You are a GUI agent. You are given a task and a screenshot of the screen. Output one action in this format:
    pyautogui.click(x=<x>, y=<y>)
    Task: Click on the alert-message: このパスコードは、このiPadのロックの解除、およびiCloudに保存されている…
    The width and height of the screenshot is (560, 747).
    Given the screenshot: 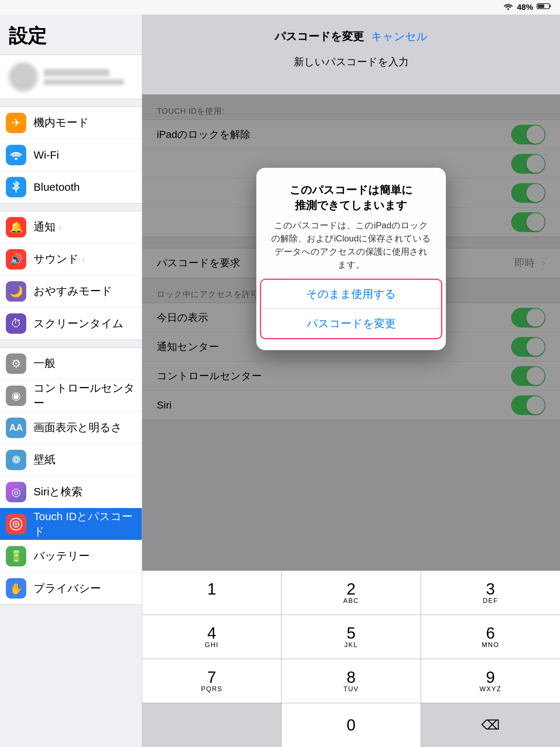 What is the action you would take?
    pyautogui.click(x=351, y=245)
    